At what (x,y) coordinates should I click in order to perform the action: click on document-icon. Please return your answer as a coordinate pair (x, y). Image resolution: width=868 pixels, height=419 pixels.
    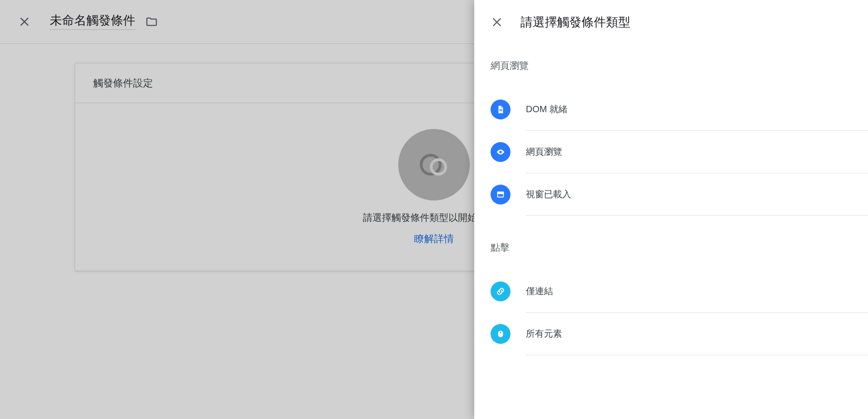
    Looking at the image, I should click on (501, 110).